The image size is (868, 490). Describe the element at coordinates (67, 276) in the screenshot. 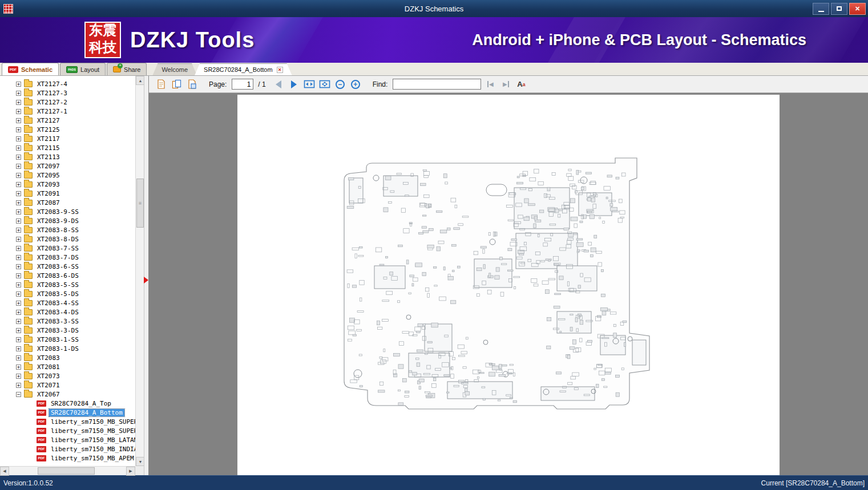

I see `tree-folder-XT2083-6-DS: +XT2083-6-DS` at that location.